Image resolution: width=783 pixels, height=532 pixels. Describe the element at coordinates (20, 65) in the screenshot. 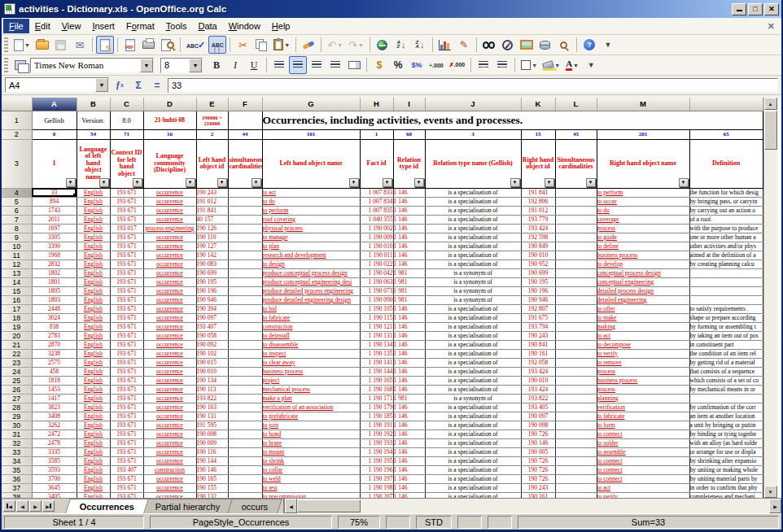

I see `styles-button` at that location.